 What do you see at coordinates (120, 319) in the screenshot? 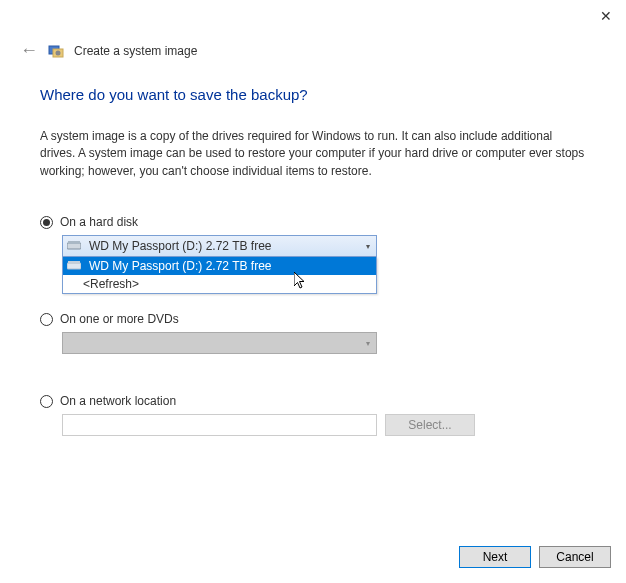
I see `dvd-label: On one or more DVDs` at bounding box center [120, 319].